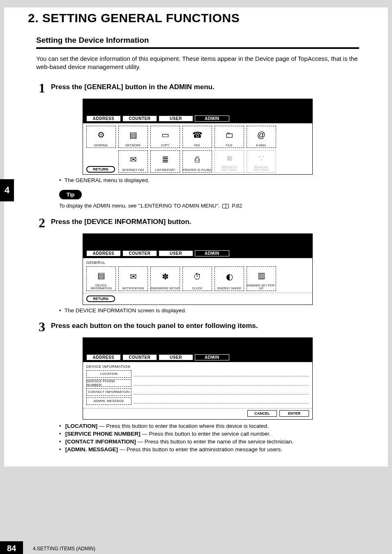 This screenshot has height=554, width=392. I want to click on admin-message-description: [ADMIN. MESSAGE] — Press this button to …, so click(209, 450).